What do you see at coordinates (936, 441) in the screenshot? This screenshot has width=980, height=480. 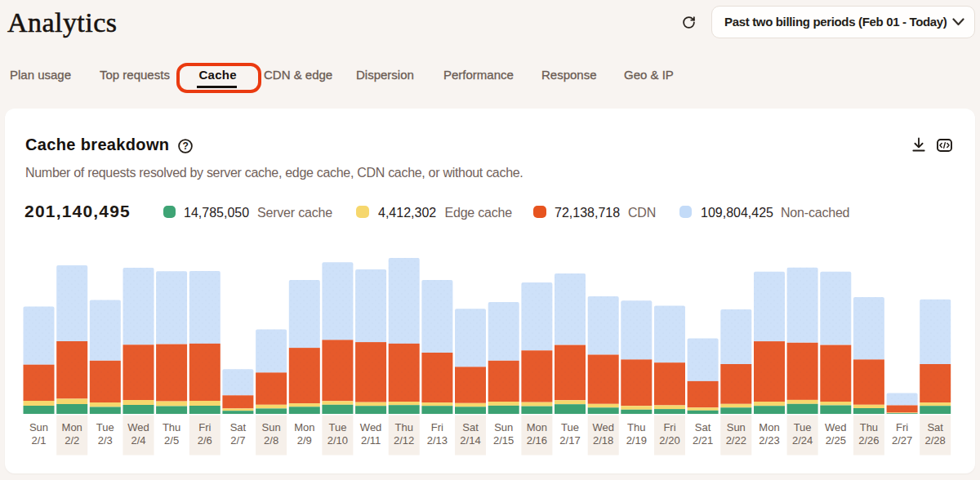 I see `svg-text: 2/28` at bounding box center [936, 441].